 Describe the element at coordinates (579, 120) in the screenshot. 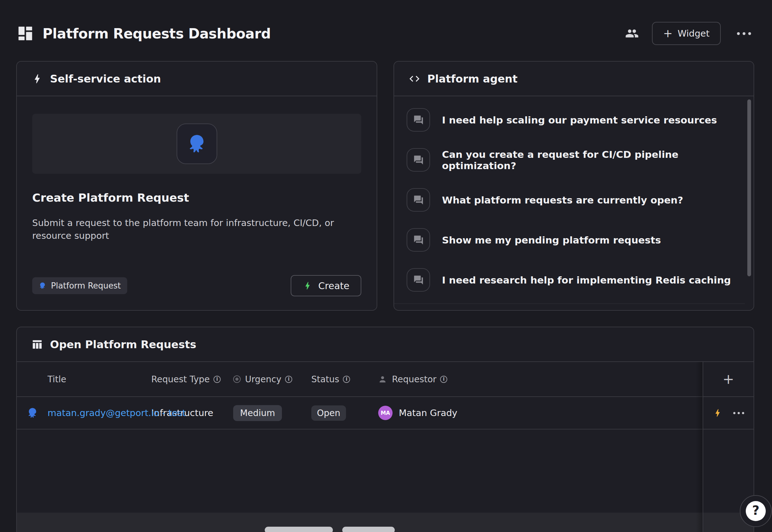

I see `agent-suggestion-label: I need help scaling our payment service …` at that location.